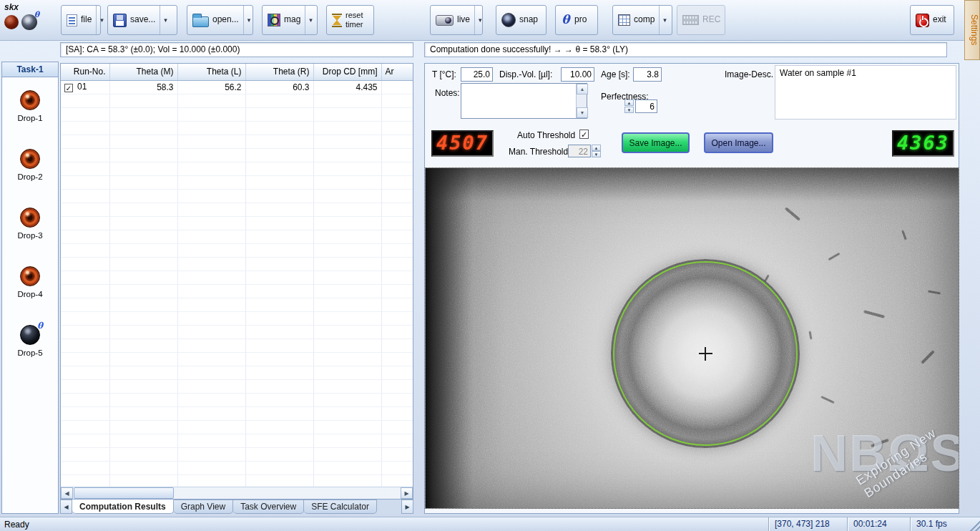 The image size is (980, 531). What do you see at coordinates (81, 20) in the screenshot?
I see `file-button: file` at bounding box center [81, 20].